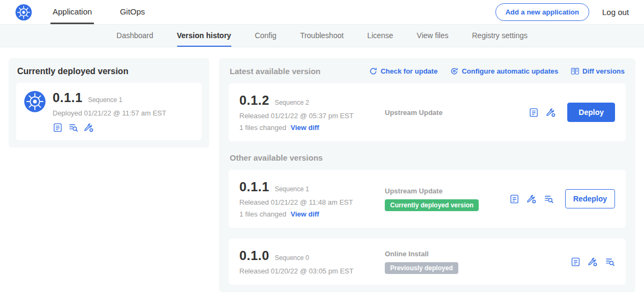 This screenshot has height=303, width=644. I want to click on tab-gitops: GitOps, so click(132, 12).